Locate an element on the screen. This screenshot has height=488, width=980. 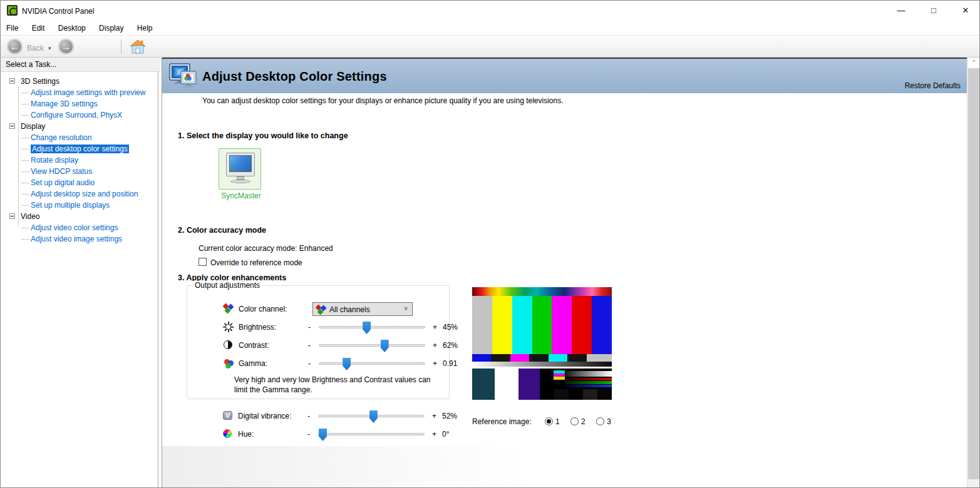
menu-file: File is located at coordinates (13, 28).